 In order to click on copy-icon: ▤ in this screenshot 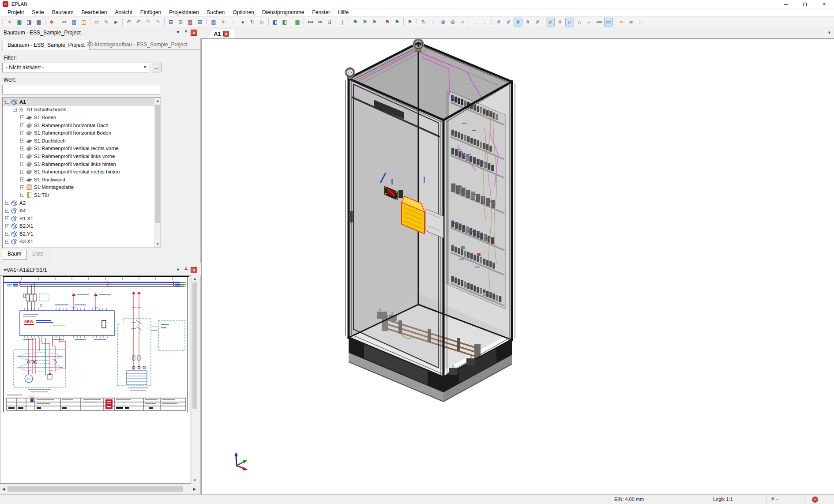, I will do `click(74, 22)`.